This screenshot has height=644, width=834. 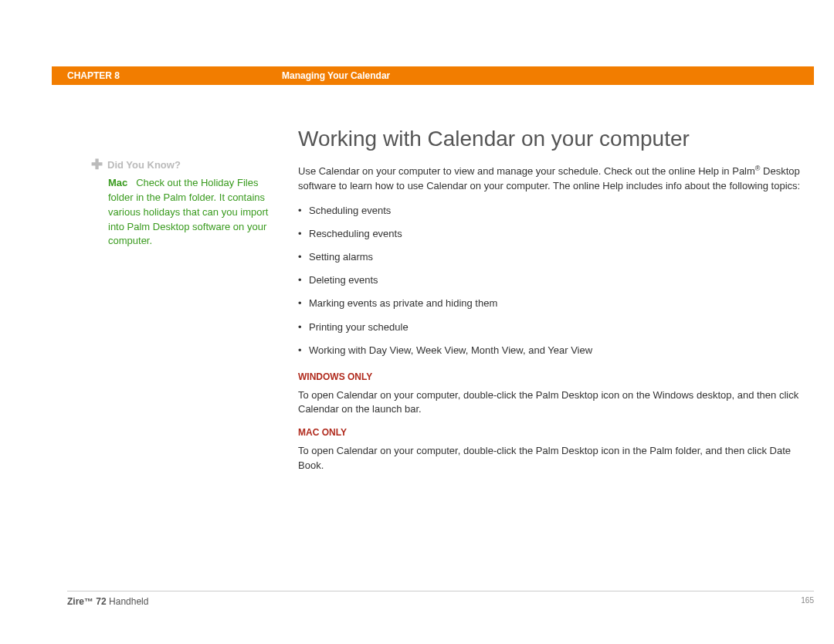 What do you see at coordinates (808, 602) in the screenshot?
I see `page-number: 165` at bounding box center [808, 602].